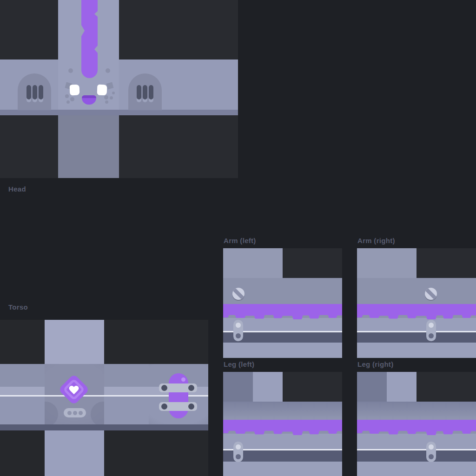 Image resolution: width=476 pixels, height=476 pixels. What do you see at coordinates (416, 442) in the screenshot?
I see `ankle-light` at bounding box center [416, 442].